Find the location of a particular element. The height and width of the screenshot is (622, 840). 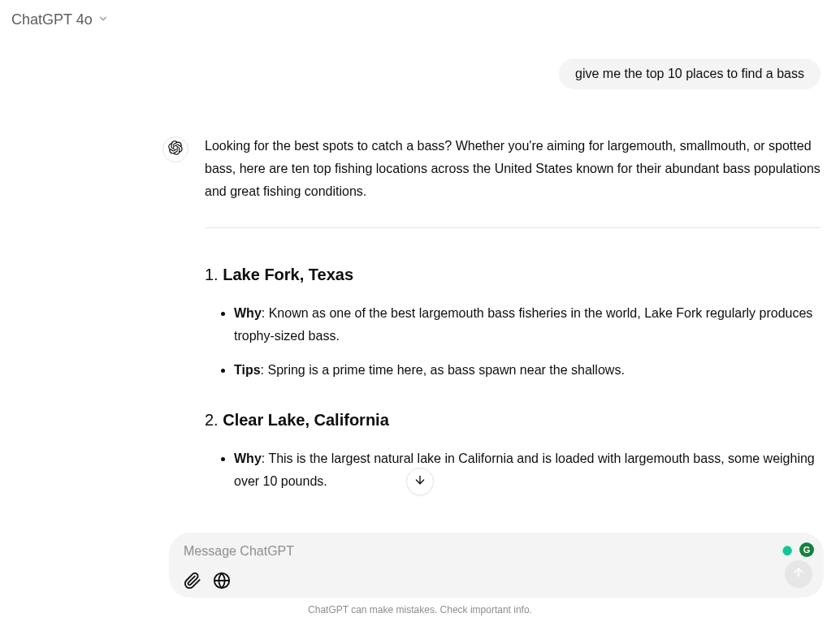

list-item-tips: Tips: Spring is a prime time here, as ba… is located at coordinates (527, 370).